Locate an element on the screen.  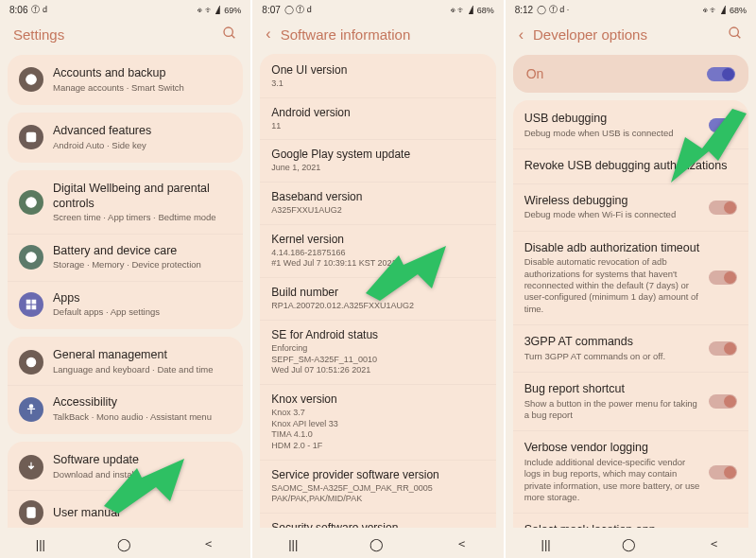
dev-option: Bug report shortcutShow a button in the … is located at coordinates (631, 402).